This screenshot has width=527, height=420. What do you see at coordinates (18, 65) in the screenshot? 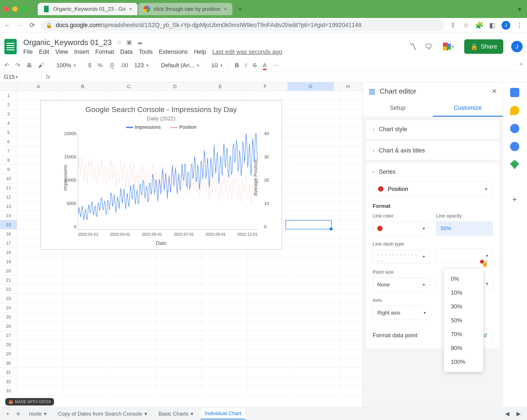
I see `redo-button: ↷` at bounding box center [18, 65].